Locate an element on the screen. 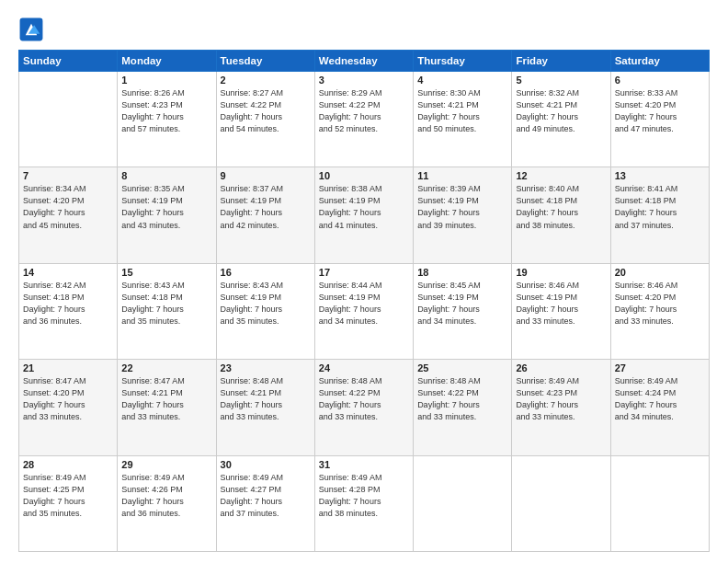  day-number: 17 is located at coordinates (364, 272).